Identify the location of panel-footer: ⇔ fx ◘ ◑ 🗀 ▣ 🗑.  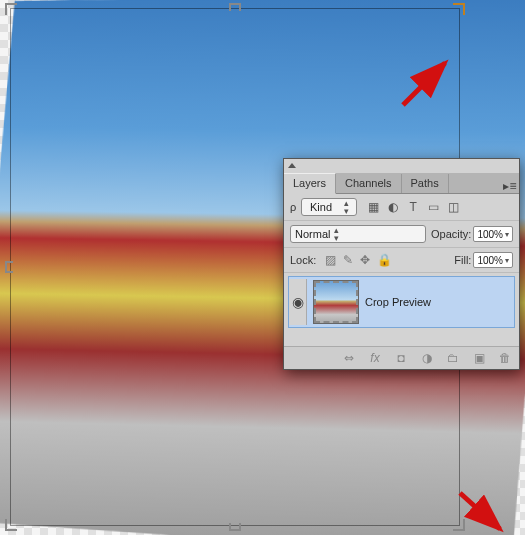
(402, 358).